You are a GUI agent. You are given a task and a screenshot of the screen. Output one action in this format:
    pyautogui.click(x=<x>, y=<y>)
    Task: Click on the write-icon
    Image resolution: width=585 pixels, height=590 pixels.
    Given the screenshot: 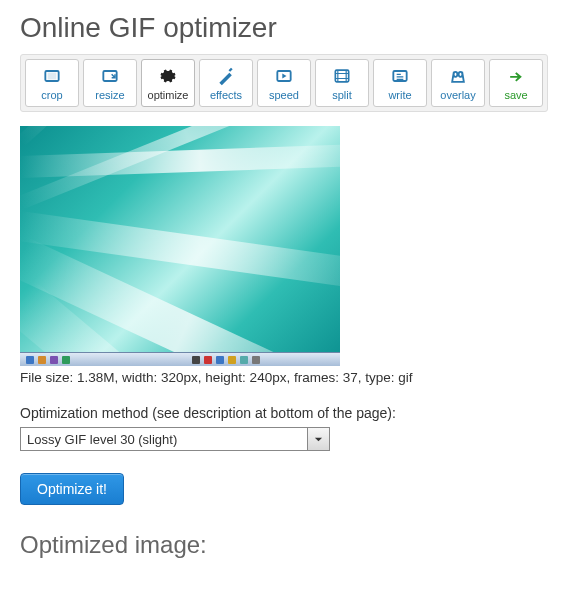 What is the action you would take?
    pyautogui.click(x=400, y=76)
    